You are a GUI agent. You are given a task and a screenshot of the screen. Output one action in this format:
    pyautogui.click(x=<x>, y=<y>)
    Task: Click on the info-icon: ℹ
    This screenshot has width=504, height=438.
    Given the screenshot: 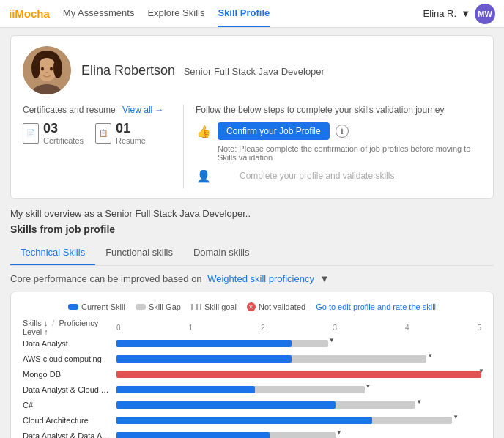 What is the action you would take?
    pyautogui.click(x=342, y=131)
    